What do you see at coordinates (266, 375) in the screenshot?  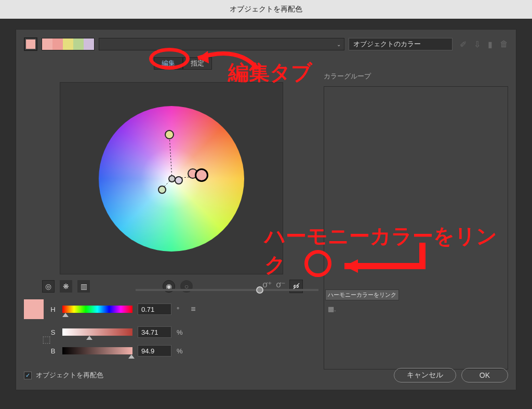 I see `dialog-footer: ✓ オブジェクトを再配色 キャンセル OK` at bounding box center [266, 375].